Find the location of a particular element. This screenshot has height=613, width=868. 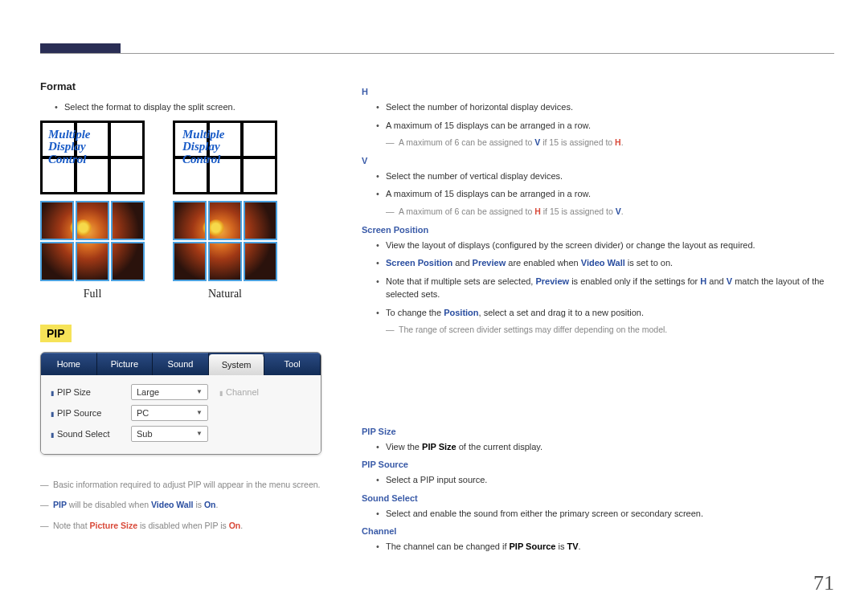

sp-b1: View the layout of displays (configured … is located at coordinates (605, 246).